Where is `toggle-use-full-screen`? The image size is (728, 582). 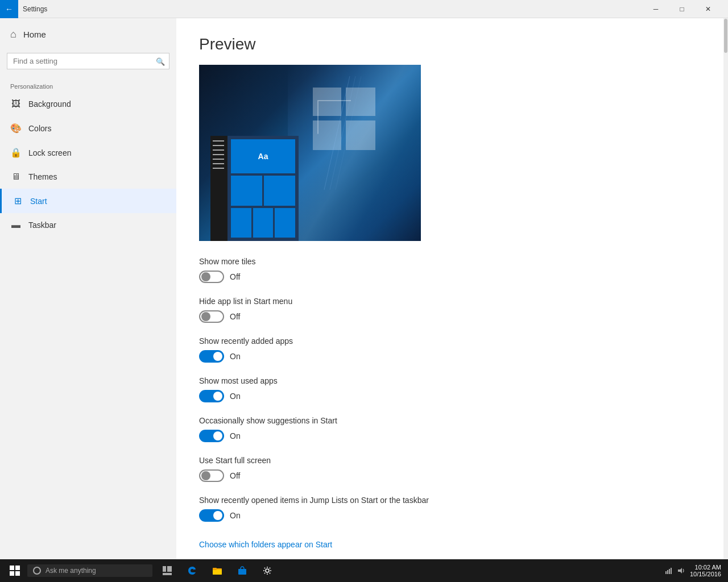
toggle-use-full-screen is located at coordinates (212, 476).